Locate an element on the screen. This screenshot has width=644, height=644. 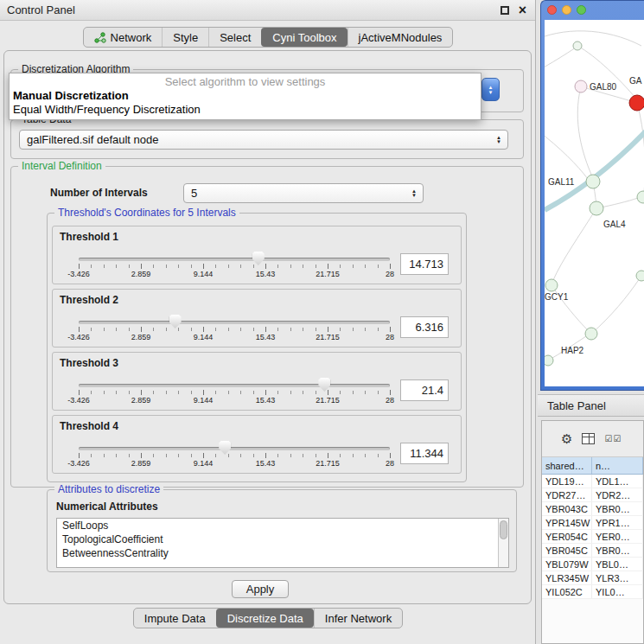
network-node-gcy1 is located at coordinates (552, 285).